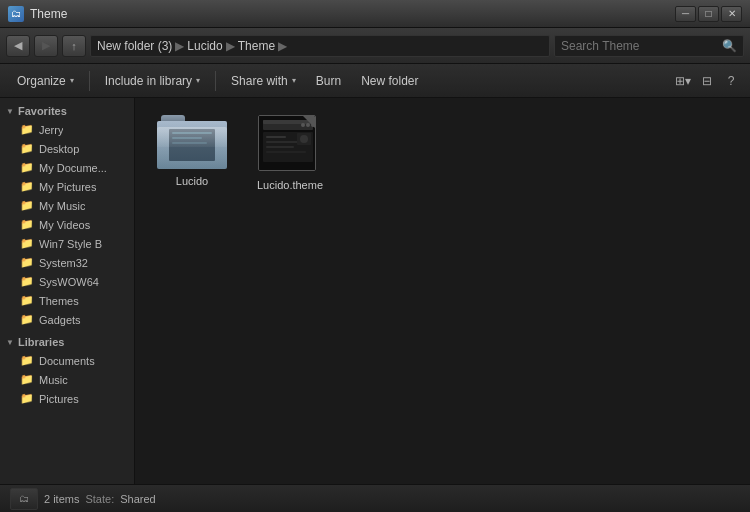 The height and width of the screenshot is (512, 750). What do you see at coordinates (198, 80) in the screenshot?
I see `include-dropdown-arrow: ▾` at bounding box center [198, 80].